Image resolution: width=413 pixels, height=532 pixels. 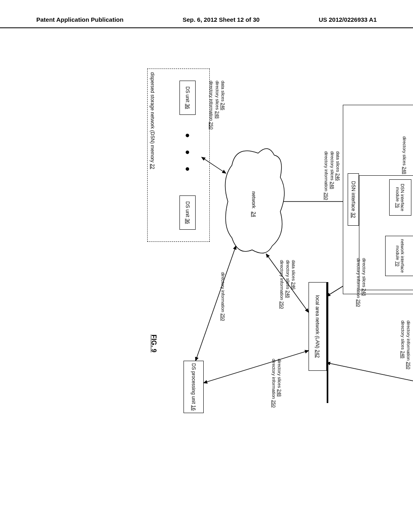 I want to click on lan-box: local area network (LAN) 242, so click(x=318, y=326).